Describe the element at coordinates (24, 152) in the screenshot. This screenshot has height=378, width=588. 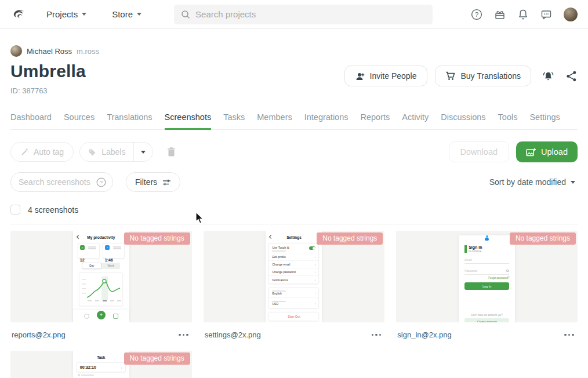
I see `magic-wand-icon` at that location.